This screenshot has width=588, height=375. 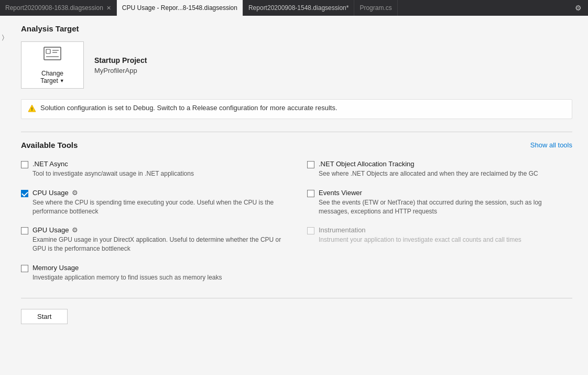 I want to click on start-button: Start, so click(x=44, y=317).